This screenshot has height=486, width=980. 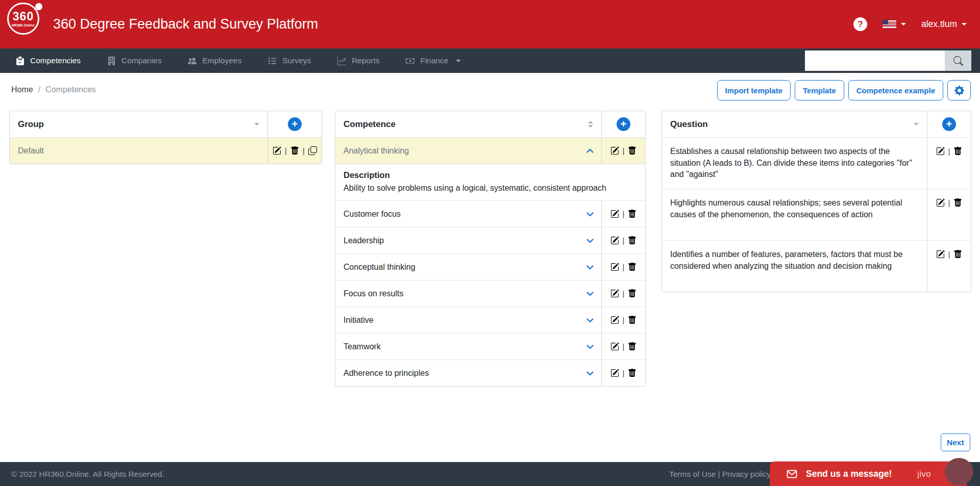 What do you see at coordinates (490, 150) in the screenshot?
I see `competence-row-expanded: Analytical thinking |` at bounding box center [490, 150].